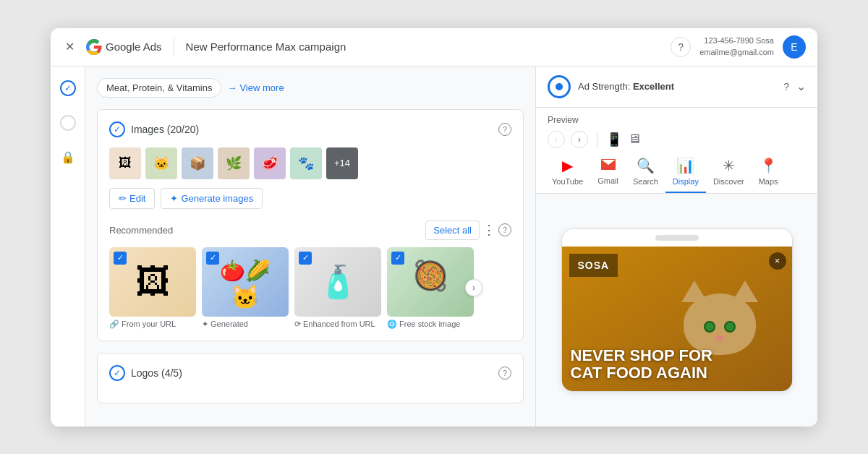 Image resolution: width=868 pixels, height=454 pixels. I want to click on edit-label: Edit, so click(137, 198).